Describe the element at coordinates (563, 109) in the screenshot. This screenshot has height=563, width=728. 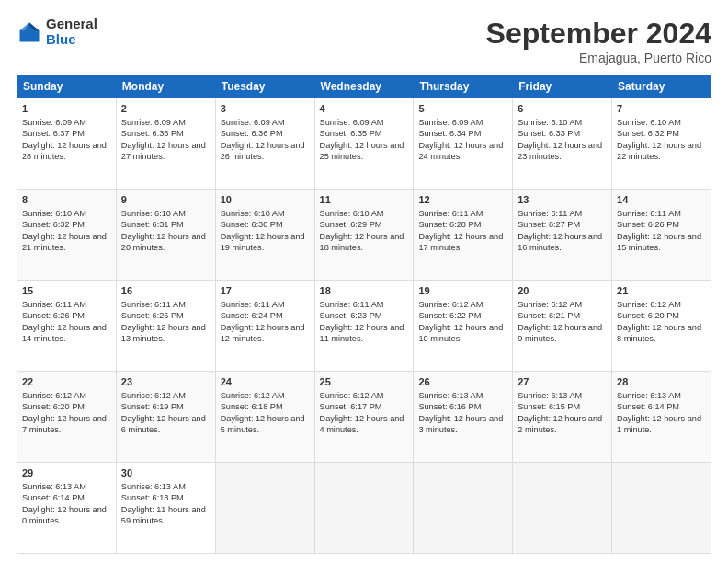
I see `day-number: 6` at that location.